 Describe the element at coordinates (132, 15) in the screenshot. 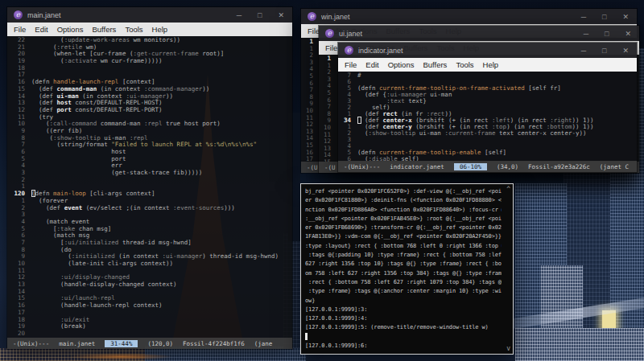

I see `window-title: main.janet` at that location.